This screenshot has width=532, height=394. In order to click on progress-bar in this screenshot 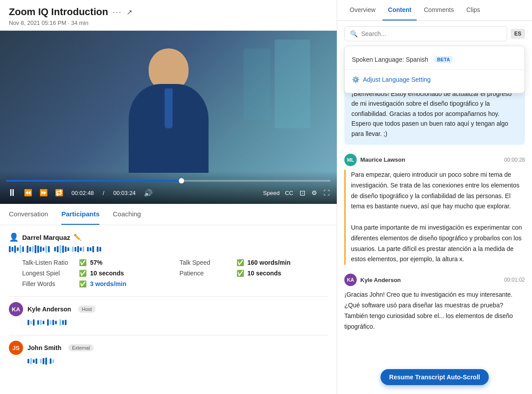, I will do `click(169, 181)`.